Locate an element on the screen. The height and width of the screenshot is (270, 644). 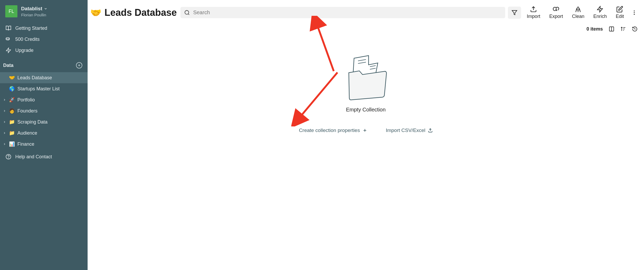
data-item-leads-database: 🤝 Leads Database is located at coordinates (44, 78).